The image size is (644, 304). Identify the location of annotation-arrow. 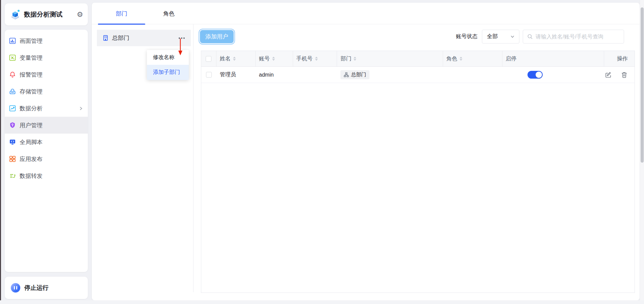
(180, 47).